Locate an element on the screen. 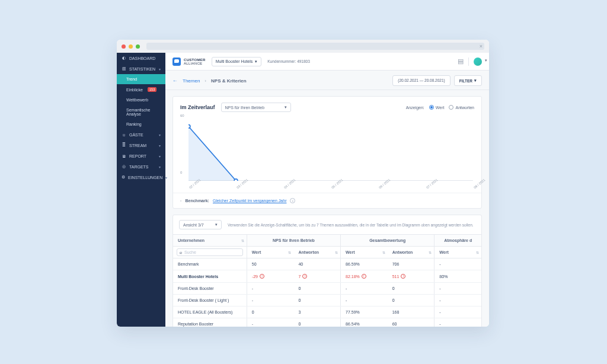 The width and height of the screenshot is (607, 364). breadcrumb-themen: Themen is located at coordinates (191, 81).